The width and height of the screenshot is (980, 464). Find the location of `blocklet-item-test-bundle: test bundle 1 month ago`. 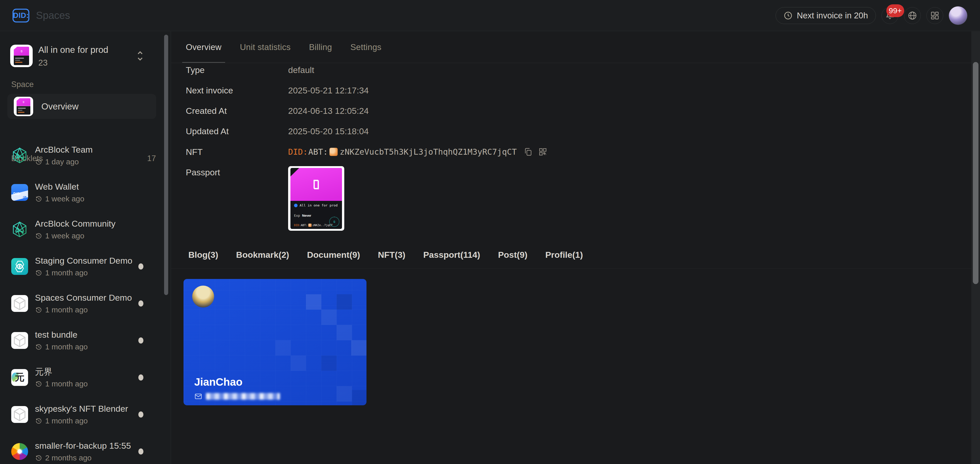

blocklet-item-test-bundle: test bundle 1 month ago is located at coordinates (81, 340).